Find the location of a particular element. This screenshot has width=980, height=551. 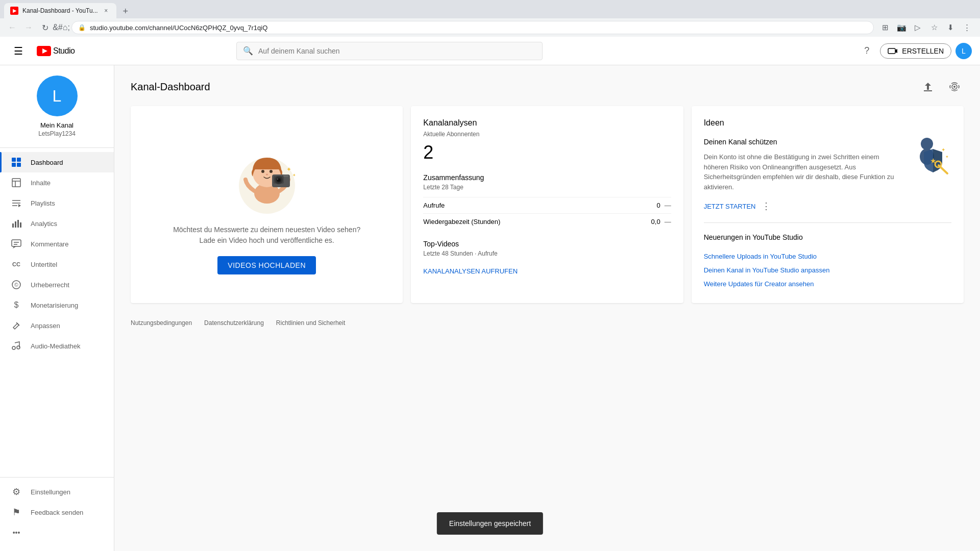

reload-button: ↻ is located at coordinates (45, 28).